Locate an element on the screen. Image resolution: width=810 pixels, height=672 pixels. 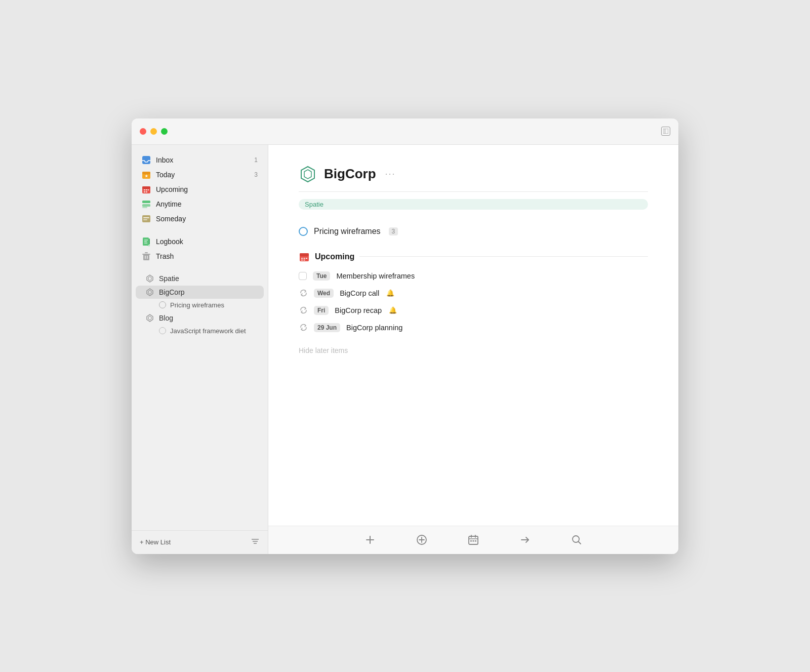
today-icon: ★ is located at coordinates (146, 175).